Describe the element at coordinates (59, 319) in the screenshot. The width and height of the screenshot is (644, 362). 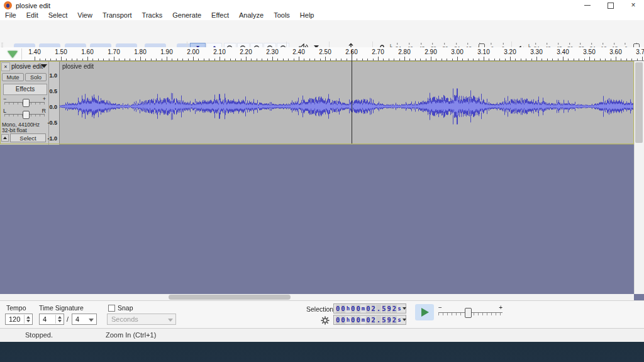
I see `ts-upper-spinner` at that location.